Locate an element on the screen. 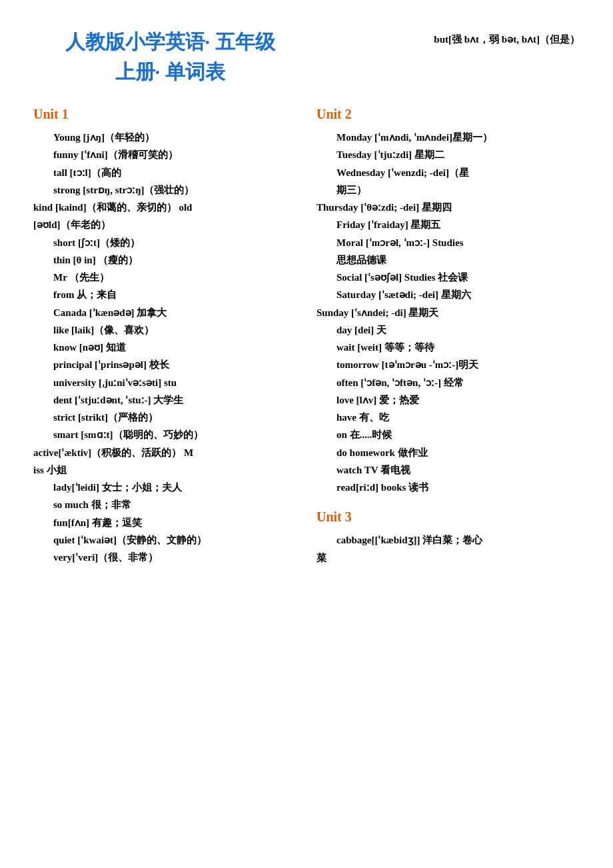  word-entry-2-6: Friday [ˈfraiday] 星期五 is located at coordinates (448, 225).